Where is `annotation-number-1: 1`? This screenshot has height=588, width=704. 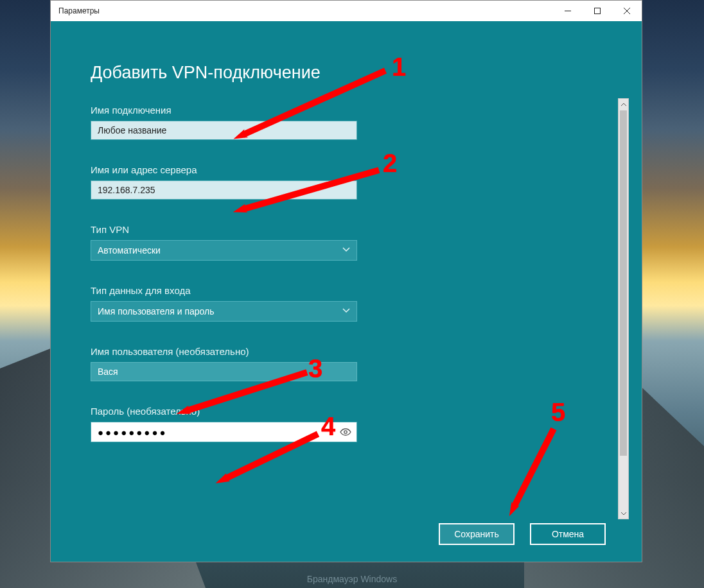 annotation-number-1: 1 is located at coordinates (399, 67).